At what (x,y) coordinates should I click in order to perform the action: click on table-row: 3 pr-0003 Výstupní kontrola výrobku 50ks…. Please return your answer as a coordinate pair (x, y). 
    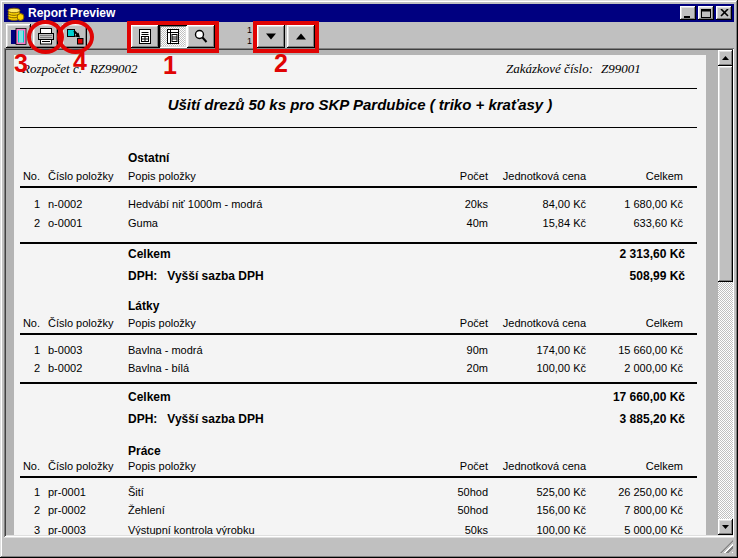
    Looking at the image, I should click on (350, 530).